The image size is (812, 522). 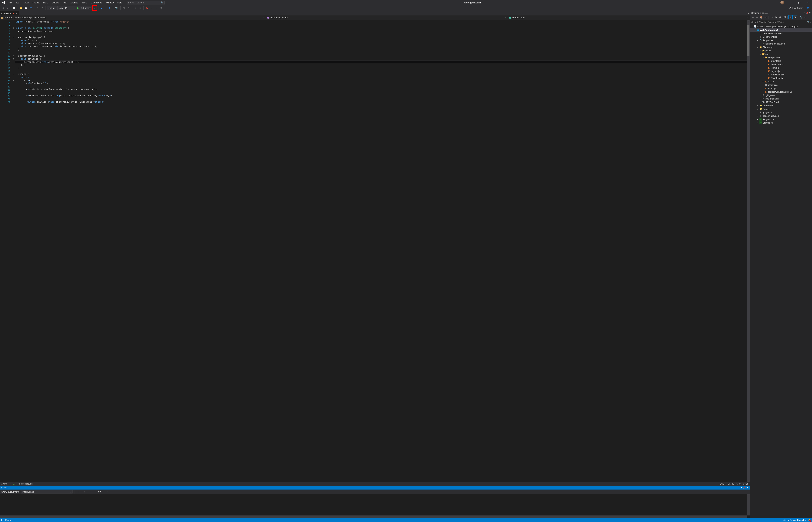 What do you see at coordinates (85, 3) in the screenshot?
I see `menu-tools: Tools` at bounding box center [85, 3].